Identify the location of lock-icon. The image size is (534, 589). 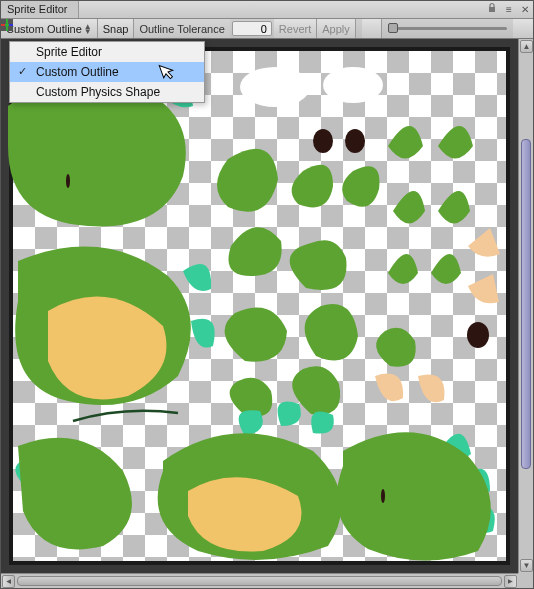
(493, 9).